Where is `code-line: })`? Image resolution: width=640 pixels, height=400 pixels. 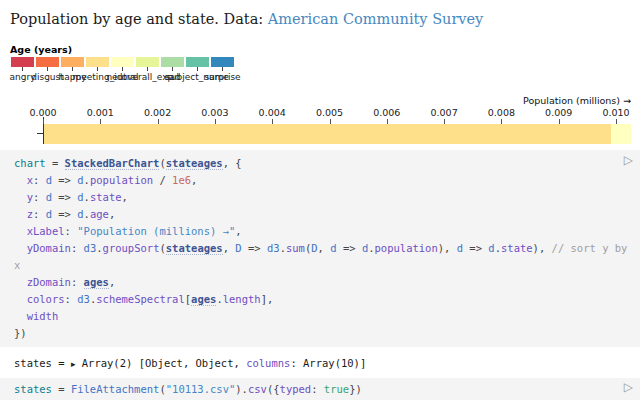
code-line: }) is located at coordinates (323, 334).